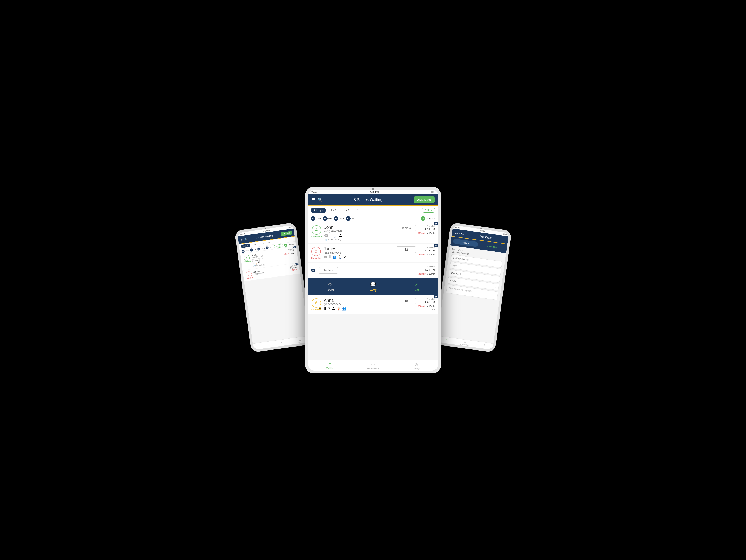  I want to click on tablet: Verizon 4:59 PM 66% ☰ 🔍 3 Parties Waitin…, so click(373, 280).